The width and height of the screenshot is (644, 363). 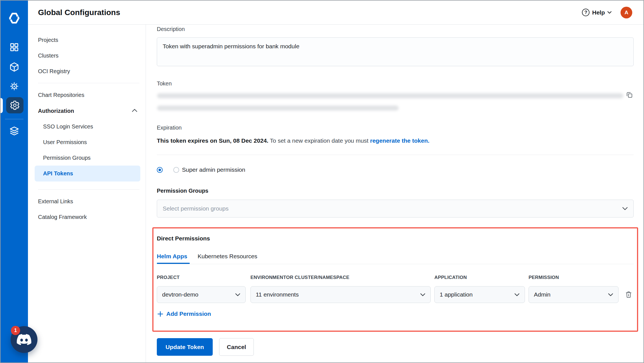 I want to click on application-select: 1 application, so click(x=480, y=295).